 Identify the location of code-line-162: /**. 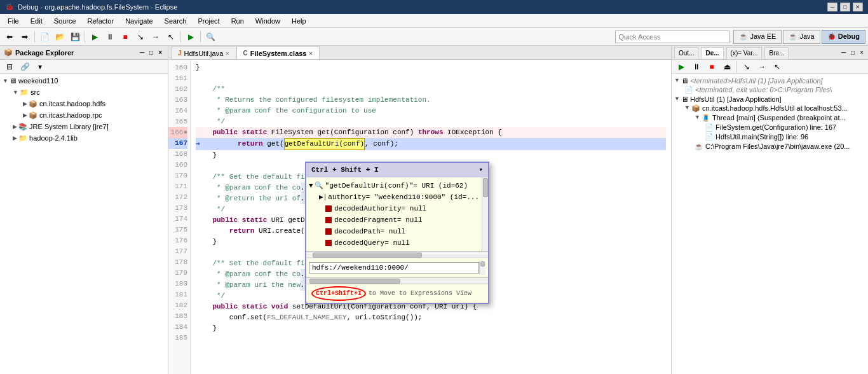
(431, 89).